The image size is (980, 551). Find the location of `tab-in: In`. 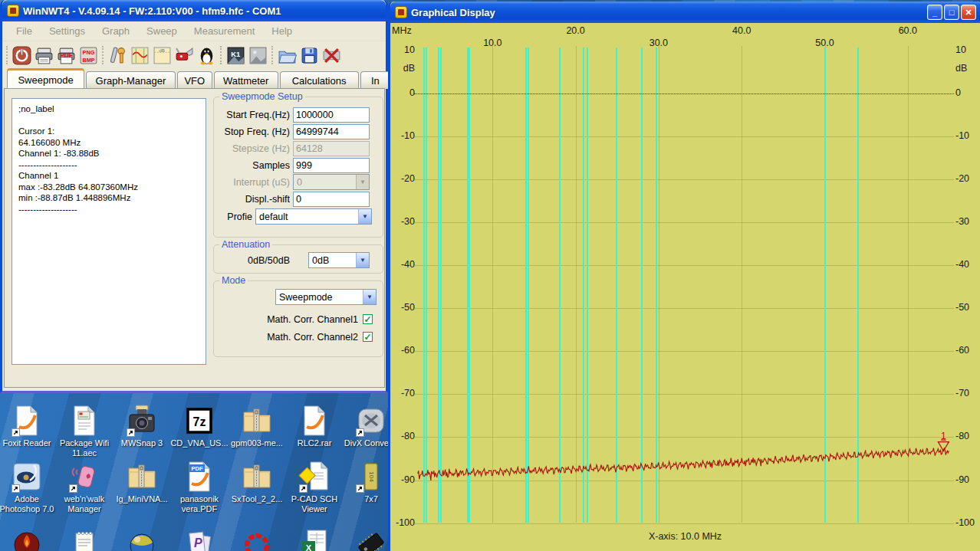

tab-in: In is located at coordinates (376, 80).